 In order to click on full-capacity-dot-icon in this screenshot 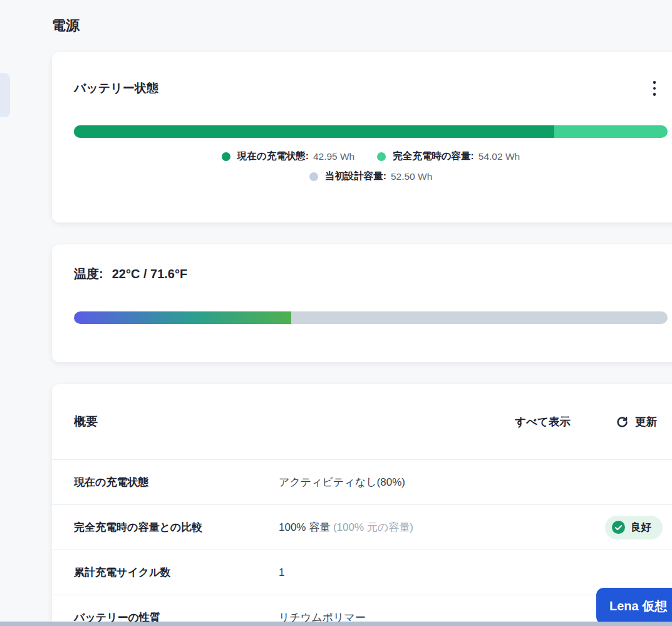, I will do `click(381, 157)`.